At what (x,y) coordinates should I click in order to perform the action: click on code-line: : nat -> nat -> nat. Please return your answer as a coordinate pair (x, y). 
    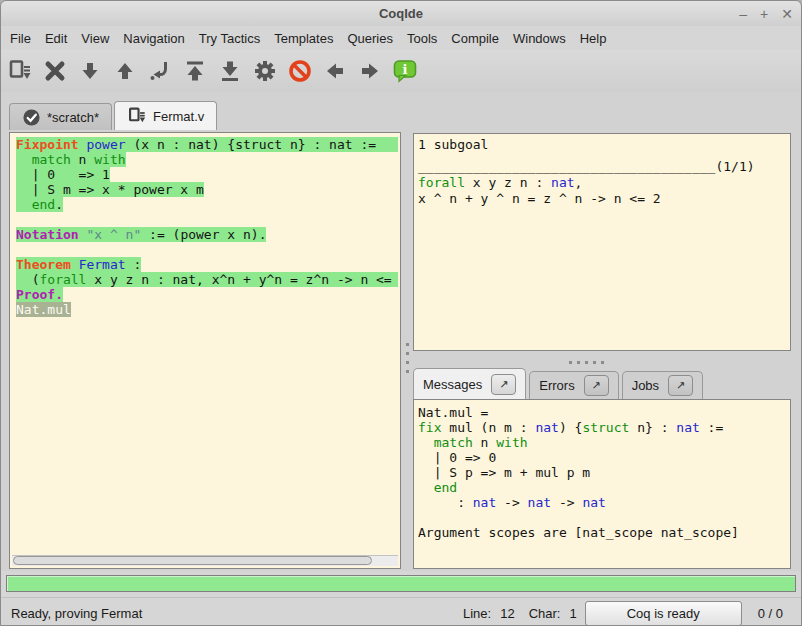
    Looking at the image, I should click on (602, 502).